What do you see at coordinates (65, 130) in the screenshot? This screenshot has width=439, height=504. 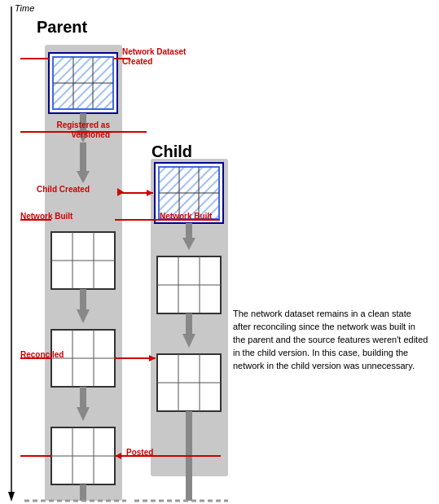 I see `registered-as-versioned-label: Registered asVersioned` at bounding box center [65, 130].